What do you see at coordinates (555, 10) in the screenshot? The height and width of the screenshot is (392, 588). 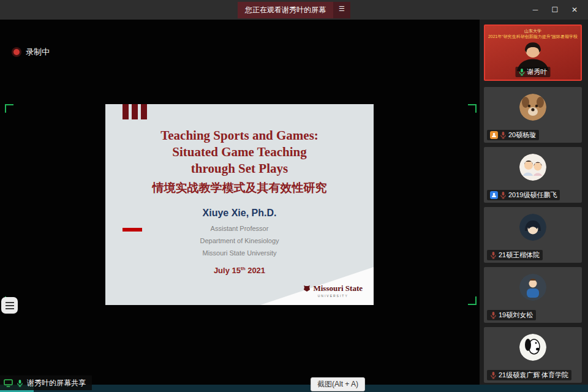 I see `window-controls: ─ ☐ ✕` at bounding box center [555, 10].